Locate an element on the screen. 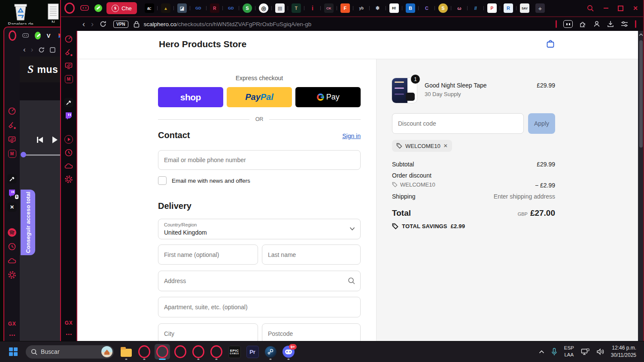 Image resolution: width=644 pixels, height=362 pixels. gx-corner-icon is located at coordinates (85, 8).